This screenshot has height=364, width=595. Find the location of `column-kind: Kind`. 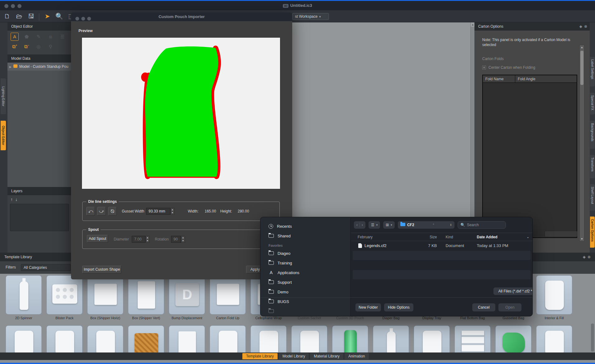

column-kind: Kind is located at coordinates (459, 237).